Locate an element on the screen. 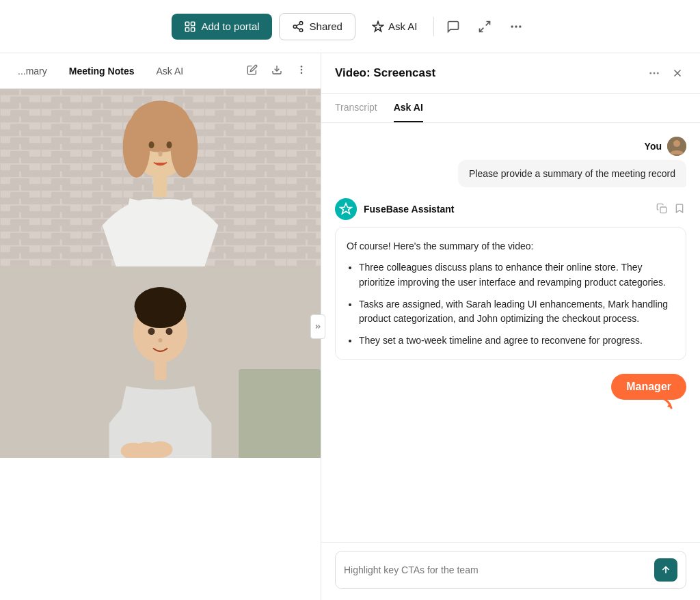  person1-figure is located at coordinates (160, 178).